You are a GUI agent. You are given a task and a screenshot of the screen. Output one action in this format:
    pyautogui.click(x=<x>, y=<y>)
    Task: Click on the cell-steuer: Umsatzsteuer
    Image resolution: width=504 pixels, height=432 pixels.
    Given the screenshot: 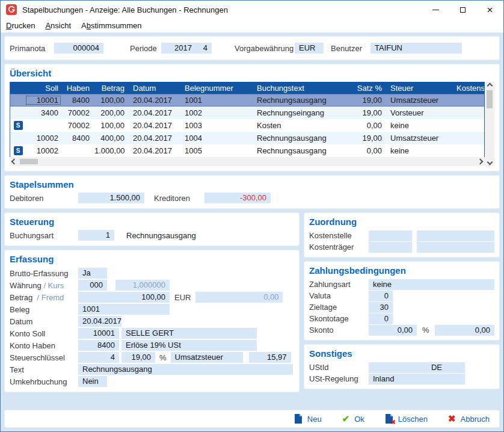 What is the action you would take?
    pyautogui.click(x=417, y=138)
    